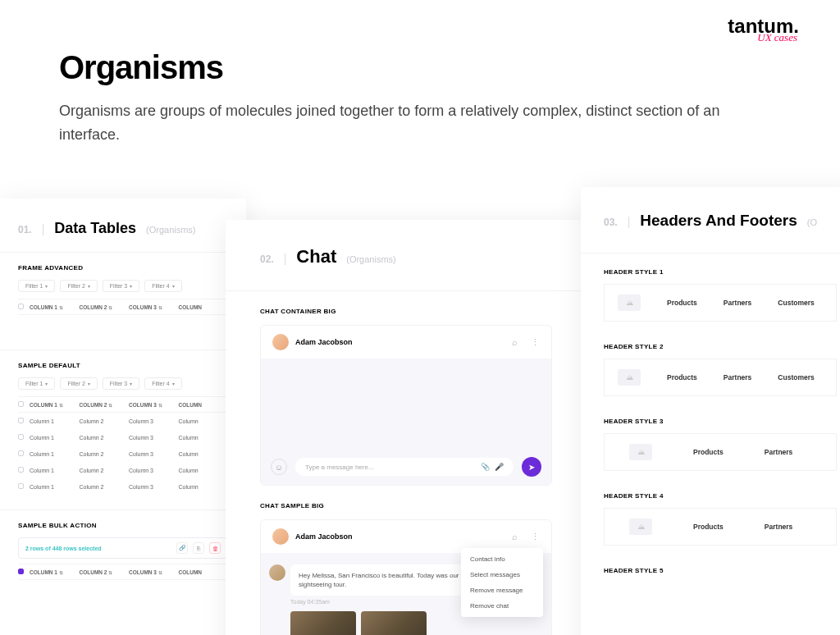  I want to click on header-nav: Products Partners, so click(743, 527).